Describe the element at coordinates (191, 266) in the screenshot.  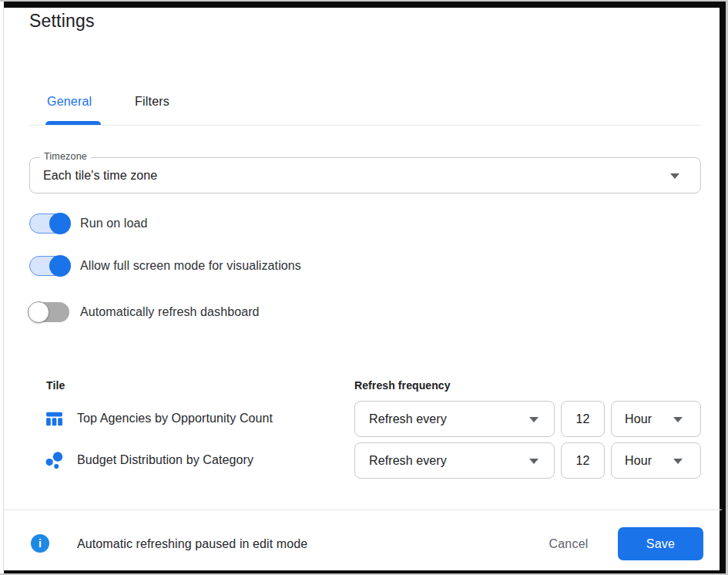
I see `full-screen-label: Allow full screen mode for visualization…` at that location.